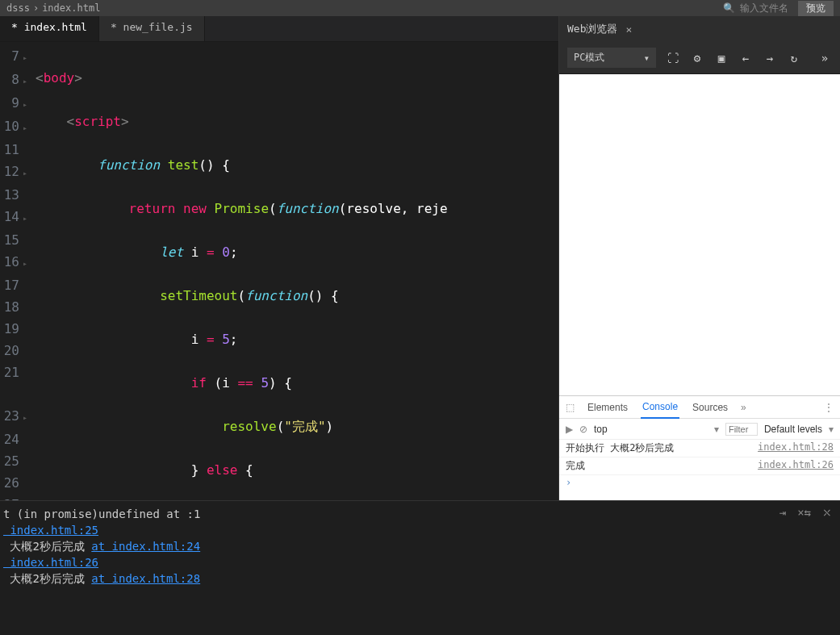  I want to click on console-prompt: ›, so click(700, 483).